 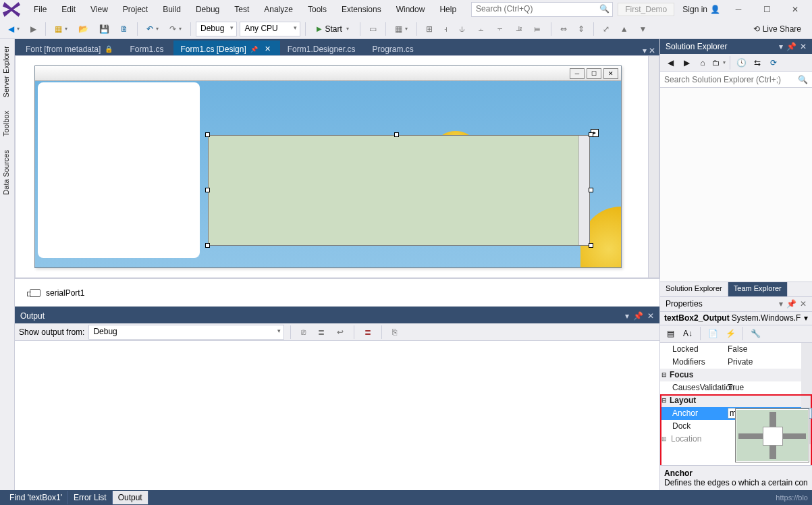 What do you see at coordinates (216, 29) in the screenshot?
I see `config-combo: Debug` at bounding box center [216, 29].